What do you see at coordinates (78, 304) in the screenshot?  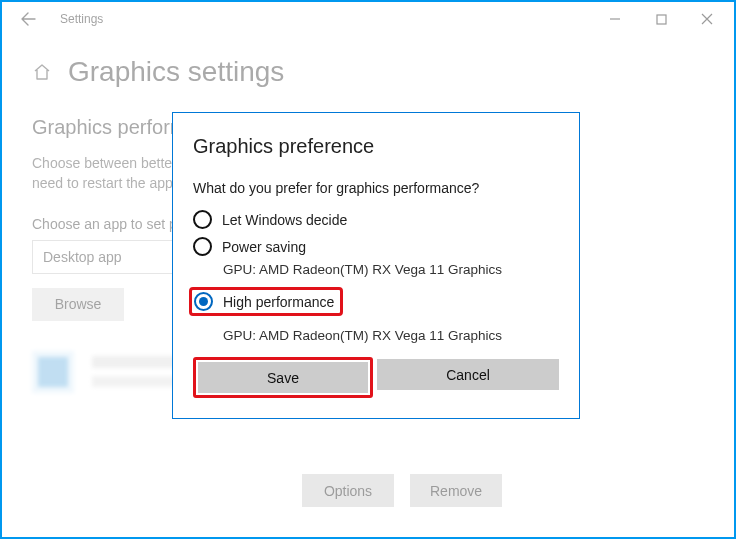 I see `browse-button: Browse` at bounding box center [78, 304].